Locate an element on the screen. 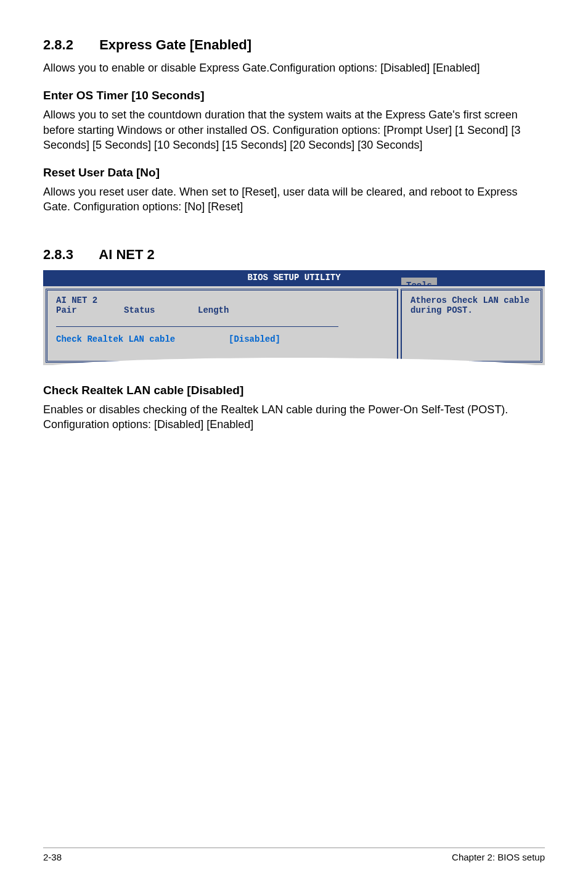 The image size is (588, 887). section-title-283: AI NET 2 is located at coordinates (126, 254).